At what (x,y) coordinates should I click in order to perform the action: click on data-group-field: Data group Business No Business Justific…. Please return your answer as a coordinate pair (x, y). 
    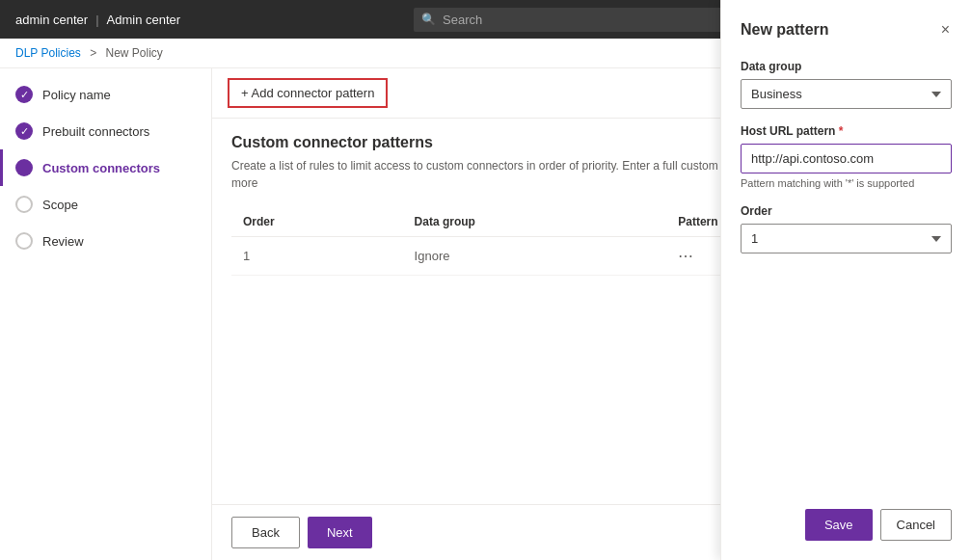
    Looking at the image, I should click on (847, 85).